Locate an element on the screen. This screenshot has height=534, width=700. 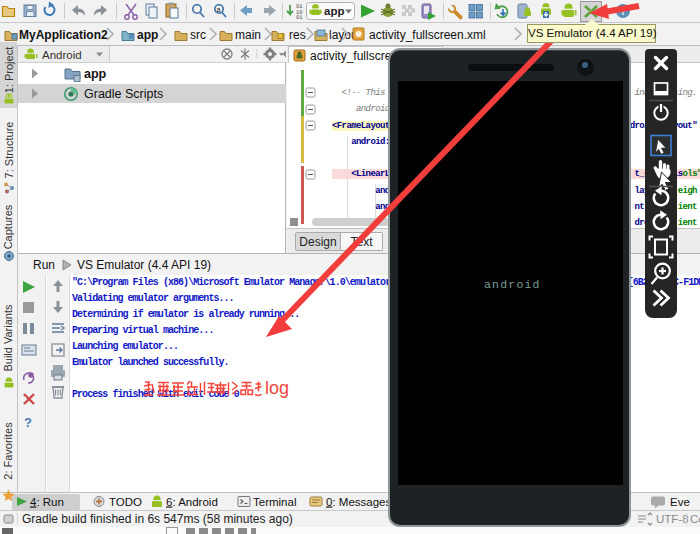
svg-text: Android is located at coordinates (62, 55).